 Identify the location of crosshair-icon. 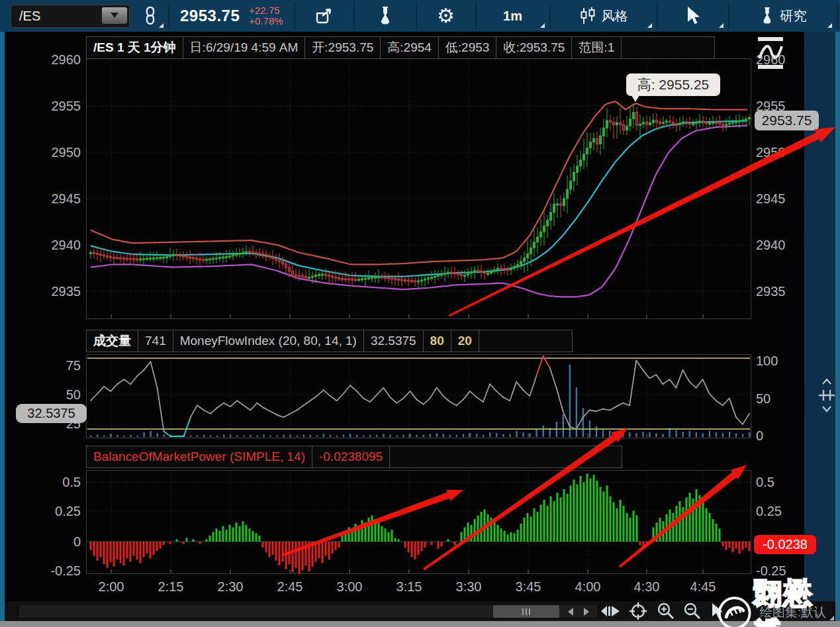
(638, 611).